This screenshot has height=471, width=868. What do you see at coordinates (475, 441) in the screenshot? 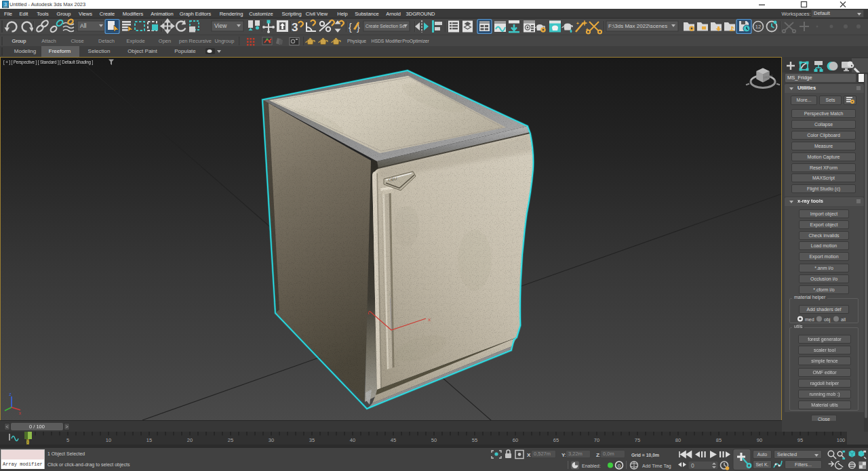
I see `svg-text: 55` at bounding box center [475, 441].